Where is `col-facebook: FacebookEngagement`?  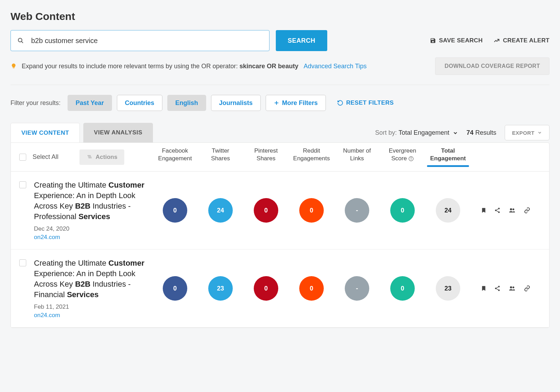
col-facebook: FacebookEngagement is located at coordinates (175, 157).